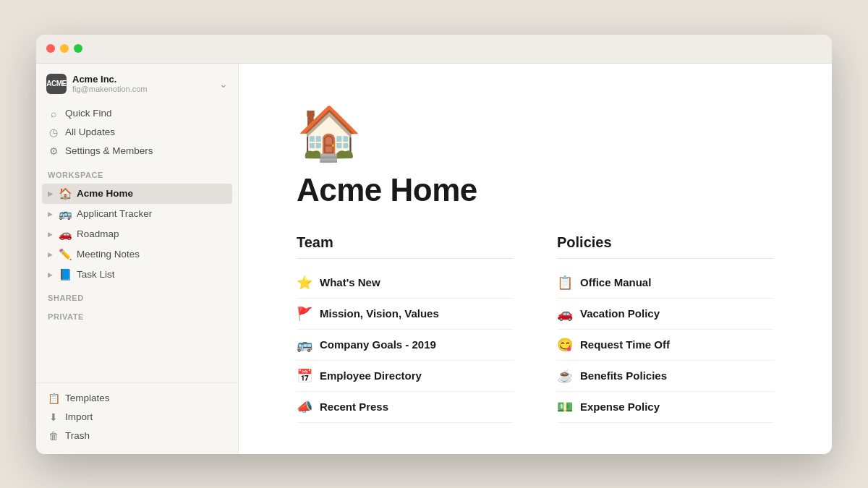 Image resolution: width=868 pixels, height=488 pixels. I want to click on nav-label-quick-find: Quick Find, so click(88, 113).